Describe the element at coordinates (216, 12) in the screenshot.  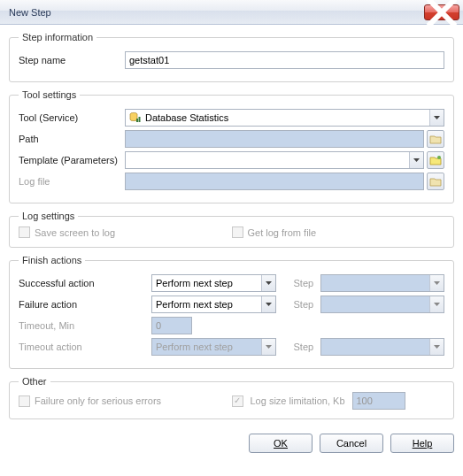
I see `window-title: New Step` at that location.